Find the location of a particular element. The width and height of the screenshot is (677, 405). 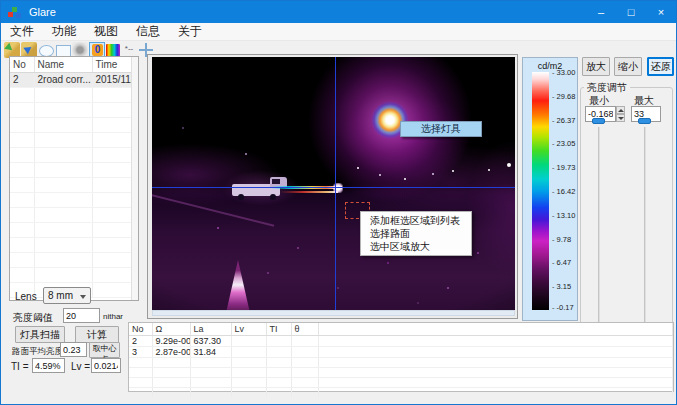

calculate-button: 计算 is located at coordinates (97, 334).